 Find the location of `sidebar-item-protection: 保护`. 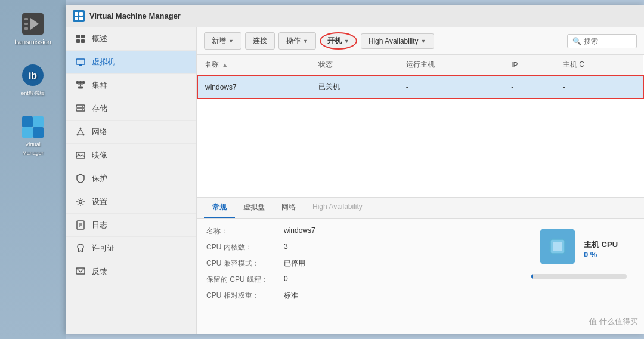

sidebar-item-protection: 保护 is located at coordinates (131, 179).